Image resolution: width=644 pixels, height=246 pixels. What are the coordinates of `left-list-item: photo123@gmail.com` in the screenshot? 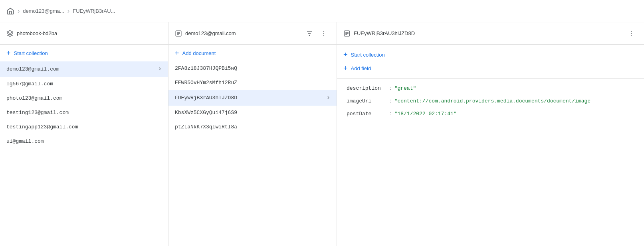 It's located at (84, 98).